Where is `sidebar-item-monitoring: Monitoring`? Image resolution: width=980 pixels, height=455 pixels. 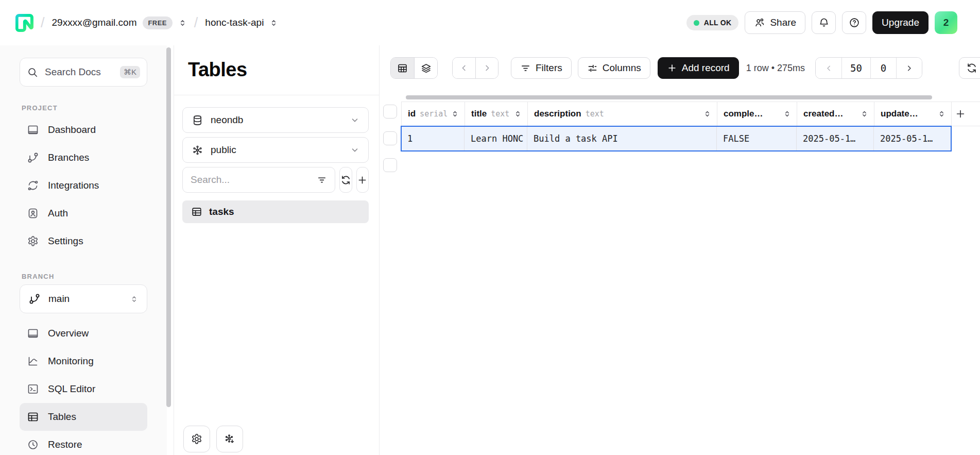
sidebar-item-monitoring: Monitoring is located at coordinates (83, 361).